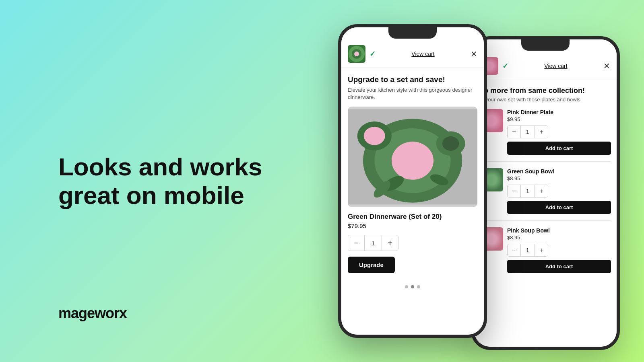 This screenshot has width=644, height=362. I want to click on phone1-product-image, so click(413, 157).